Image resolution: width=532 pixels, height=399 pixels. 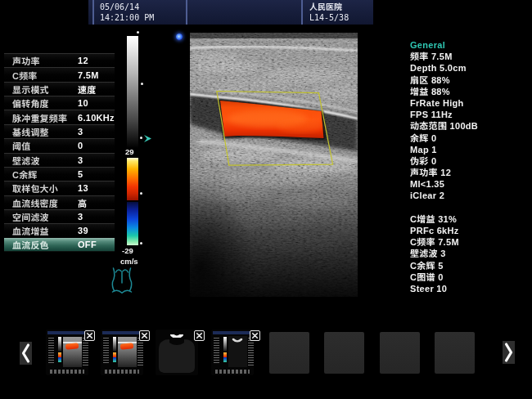 I want to click on b-mode-parameter: 增益 88%, so click(x=471, y=92).